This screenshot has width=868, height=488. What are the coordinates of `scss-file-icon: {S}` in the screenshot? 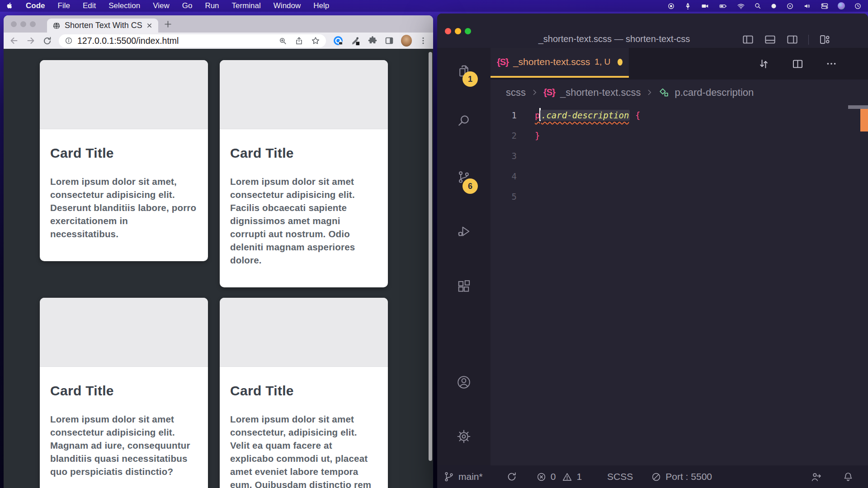 It's located at (549, 92).